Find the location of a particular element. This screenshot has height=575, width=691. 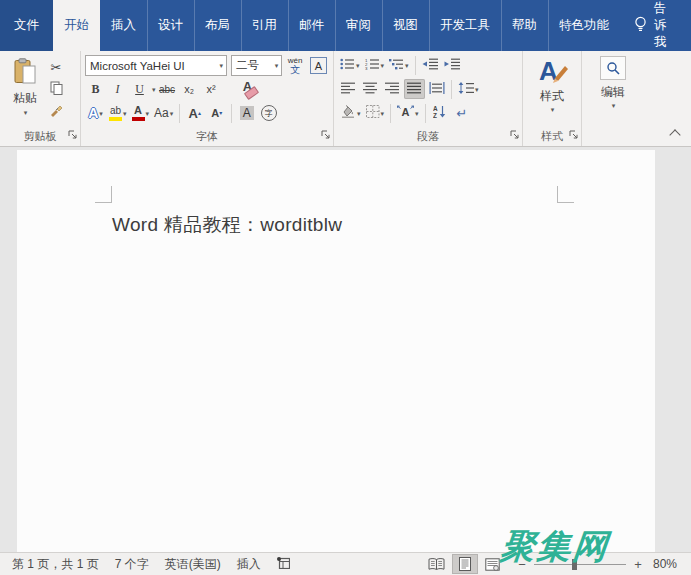

cut-button: ✂ is located at coordinates (56, 68).